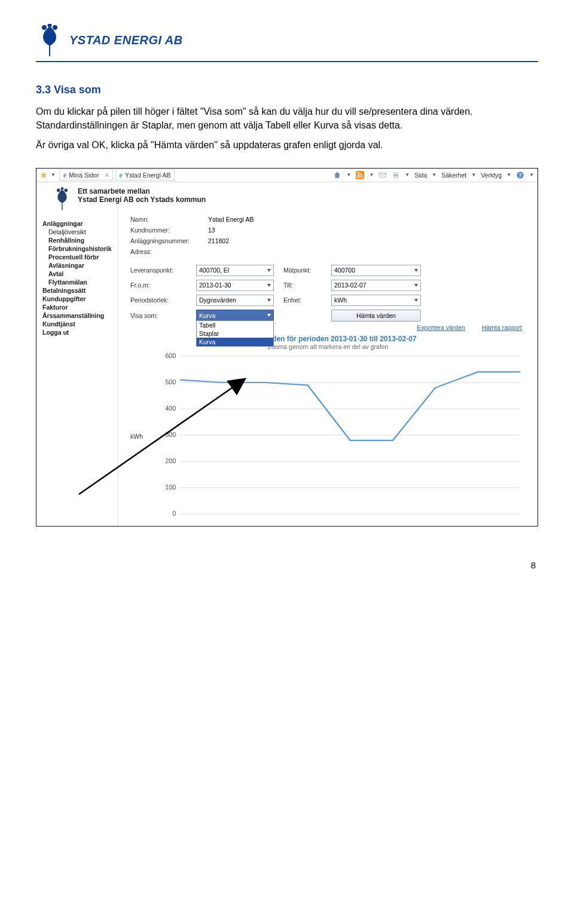 Image resolution: width=574 pixels, height=924 pixels. Describe the element at coordinates (79, 224) in the screenshot. I see `sidebar-item: Anläggningar` at that location.